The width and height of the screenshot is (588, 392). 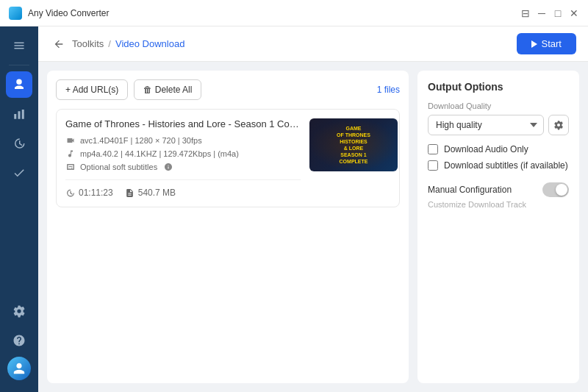 I want to click on output-options-title: Output Options, so click(x=498, y=87).